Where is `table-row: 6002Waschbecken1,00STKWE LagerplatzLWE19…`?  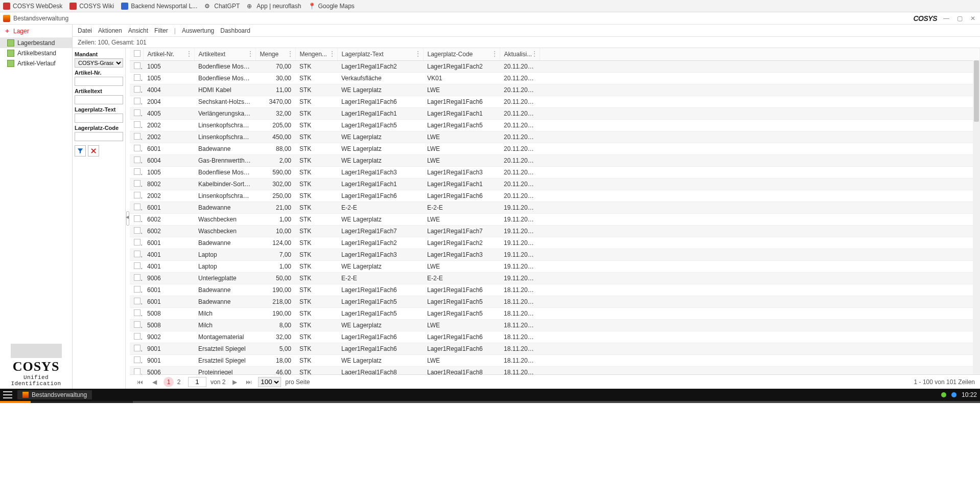 table-row: 6002Waschbecken1,00STKWE LagerplatzLWE19… is located at coordinates (555, 220).